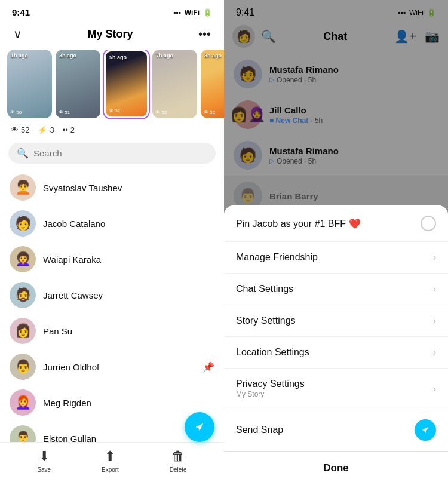 The height and width of the screenshot is (485, 448). Describe the element at coordinates (192, 13) in the screenshot. I see `left-status-icons: ▪▪▪ WiFi 🔋` at that location.